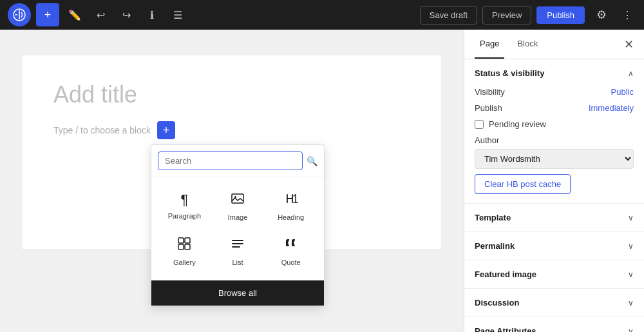 This screenshot has width=644, height=332. I want to click on author-label: Author, so click(554, 141).